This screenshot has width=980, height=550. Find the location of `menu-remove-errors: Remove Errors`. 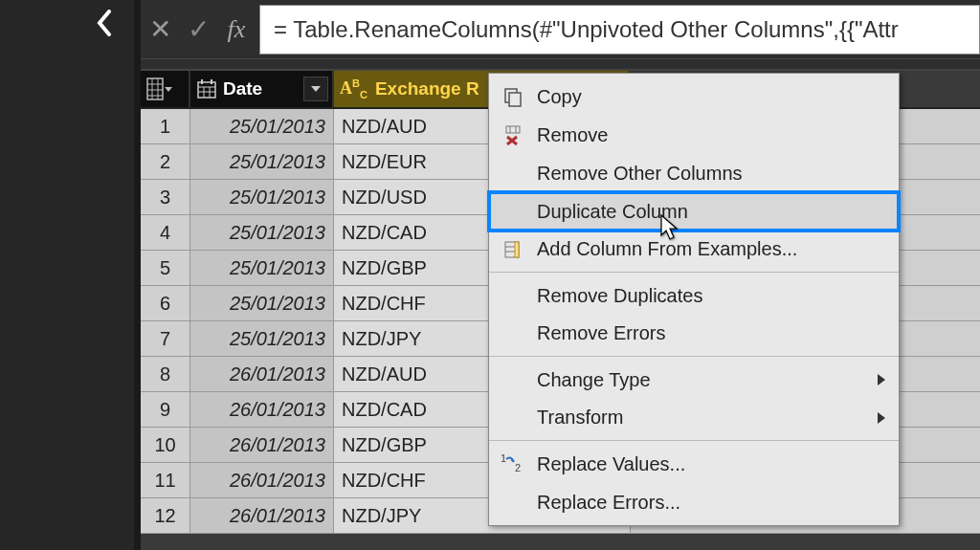

menu-remove-errors: Remove Errors is located at coordinates (694, 336).